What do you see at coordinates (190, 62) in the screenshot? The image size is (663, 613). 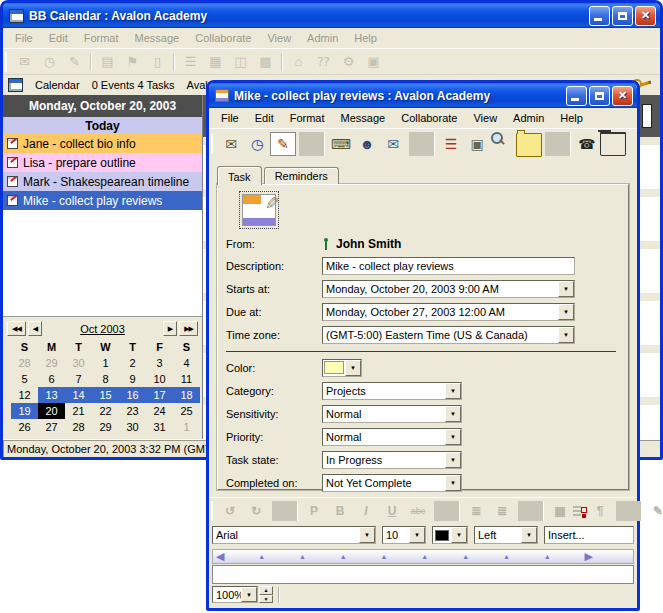 I see `view-list-icon: ☰` at bounding box center [190, 62].